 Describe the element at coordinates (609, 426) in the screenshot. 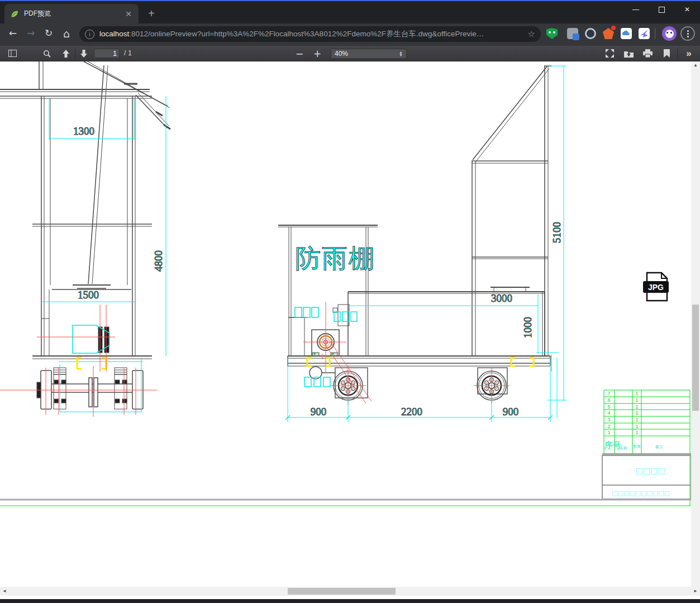

I see `svg-text: 2` at that location.